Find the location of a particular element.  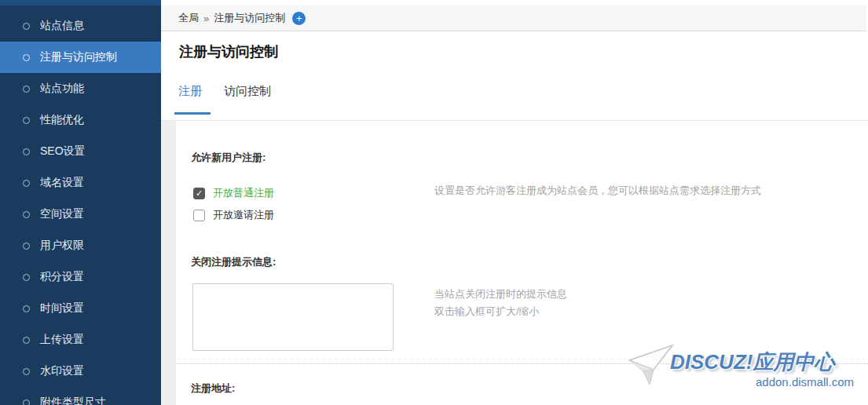

field-label-close-message: 关闭注册提示信息: is located at coordinates (233, 262).